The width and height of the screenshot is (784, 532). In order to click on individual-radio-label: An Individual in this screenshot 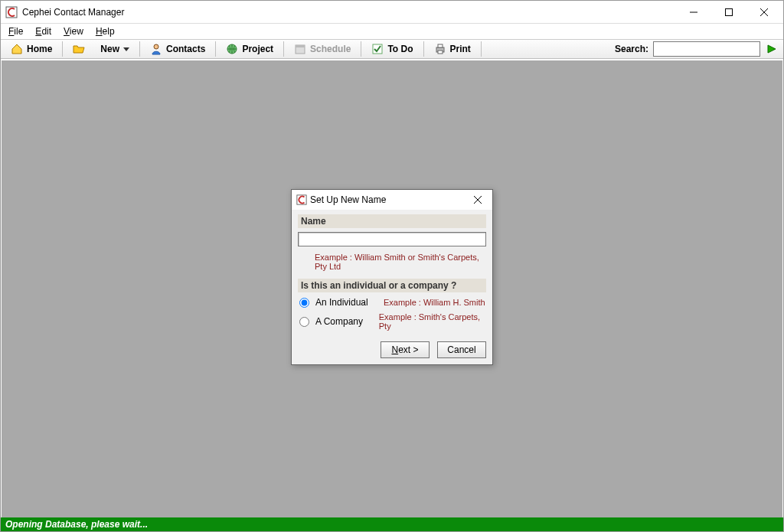, I will do `click(348, 302)`.